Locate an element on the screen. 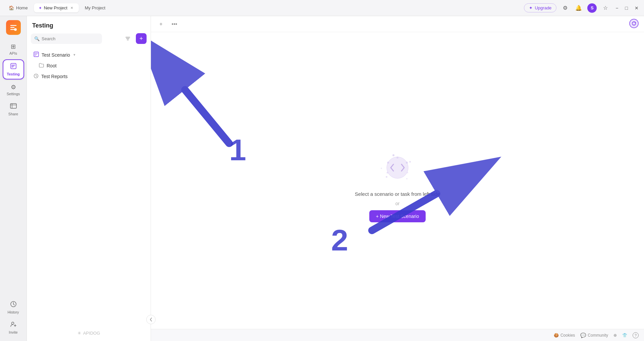  add-toolbar-button: + is located at coordinates (161, 24).